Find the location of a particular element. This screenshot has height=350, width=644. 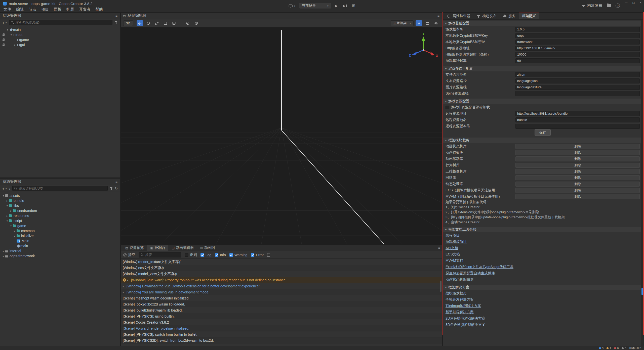

doc-link: 游戏模板项目 is located at coordinates (455, 242).